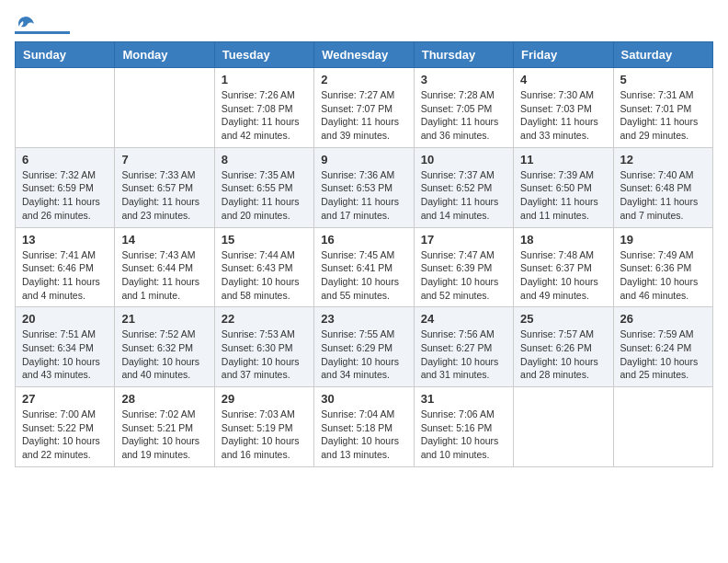 Image resolution: width=728 pixels, height=563 pixels. I want to click on cell-info: Sunrise: 7:30 AM Sunset: 7:03 PM Dayligh…, so click(563, 116).